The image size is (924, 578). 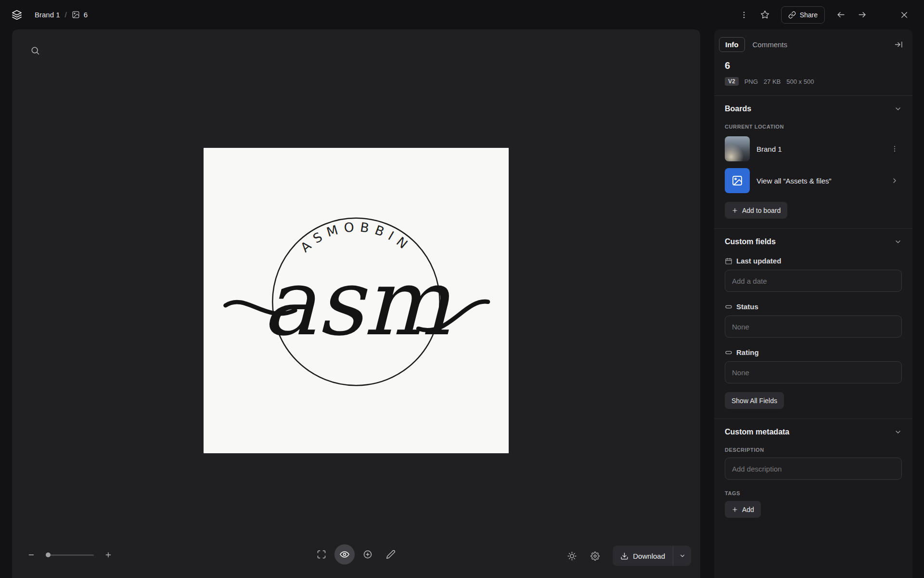 I want to click on search-icon, so click(x=35, y=51).